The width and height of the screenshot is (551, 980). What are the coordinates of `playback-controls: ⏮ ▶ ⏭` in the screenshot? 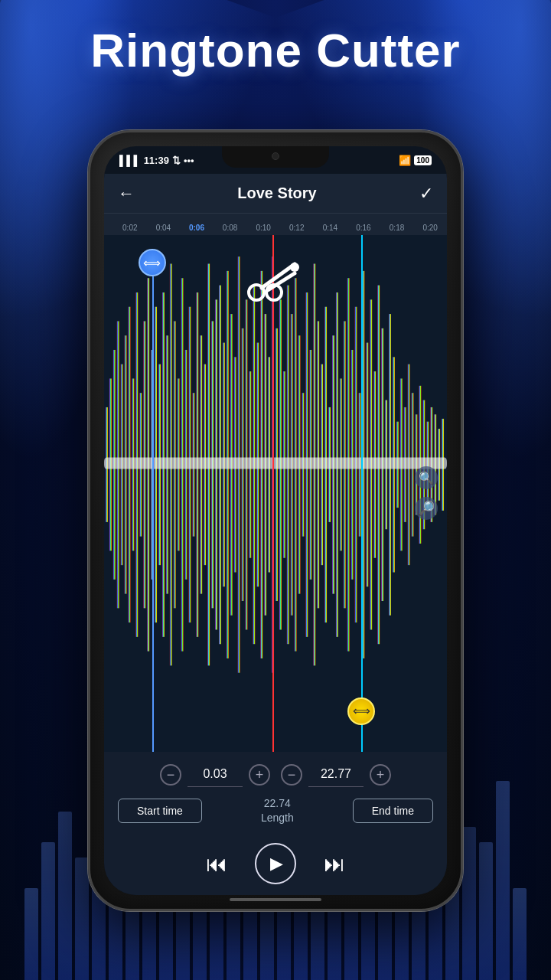 It's located at (276, 862).